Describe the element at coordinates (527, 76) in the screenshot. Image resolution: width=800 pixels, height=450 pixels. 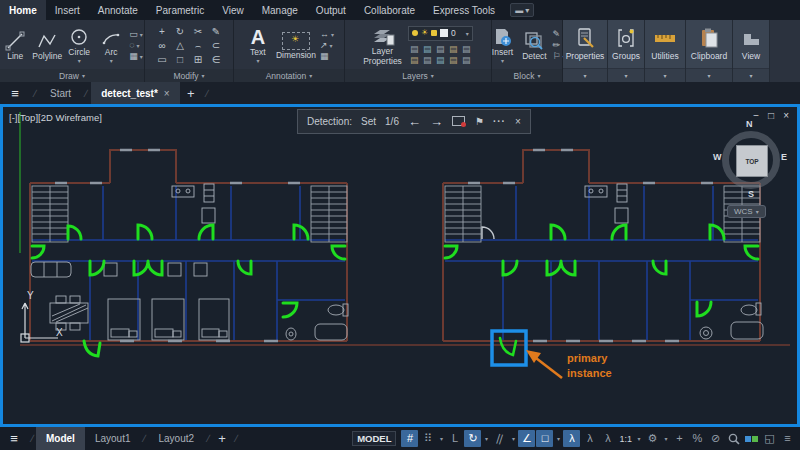
I see `panel-label-block: Block▾` at that location.